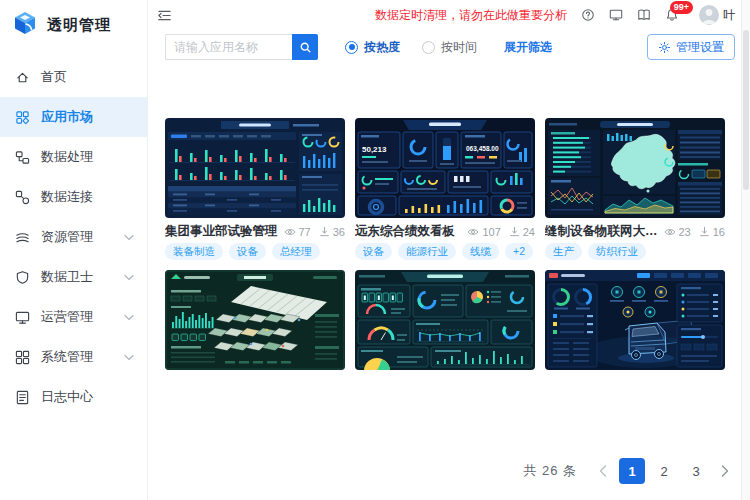  I want to click on card-stats: 107 24, so click(501, 232).